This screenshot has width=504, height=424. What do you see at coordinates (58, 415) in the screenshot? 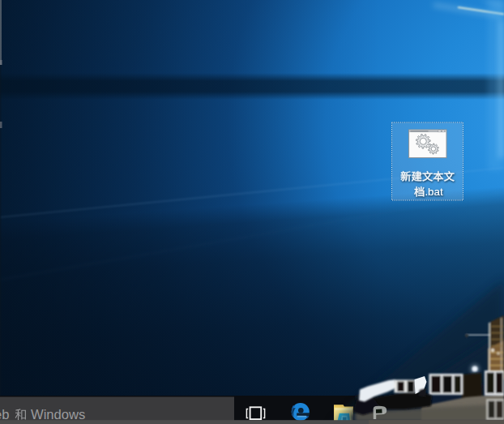
I see `svg-text: Windows` at bounding box center [58, 415].